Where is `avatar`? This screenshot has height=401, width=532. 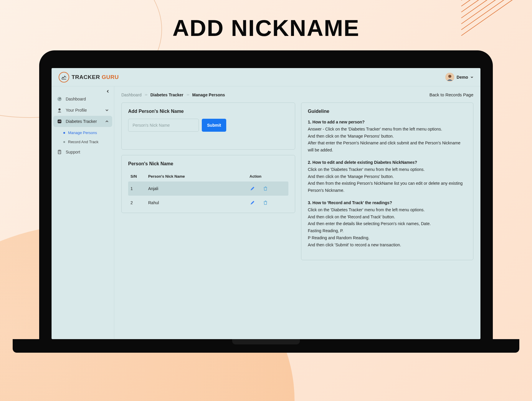
avatar is located at coordinates (450, 77).